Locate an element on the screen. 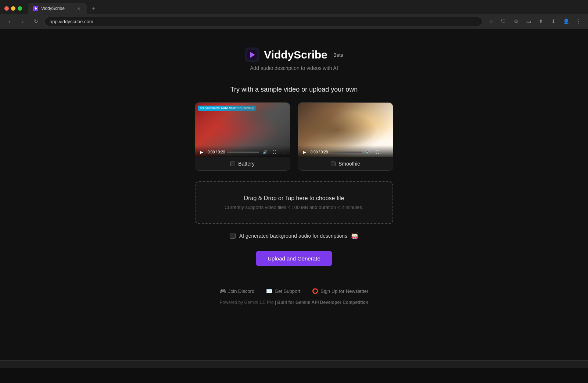  tab-favicon is located at coordinates (36, 8).